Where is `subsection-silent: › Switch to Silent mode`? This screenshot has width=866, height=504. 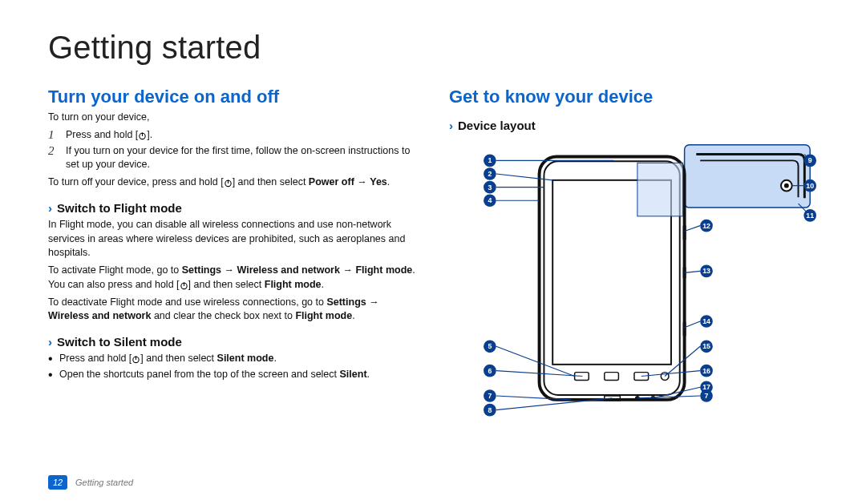 subsection-silent: › Switch to Silent mode is located at coordinates (233, 341).